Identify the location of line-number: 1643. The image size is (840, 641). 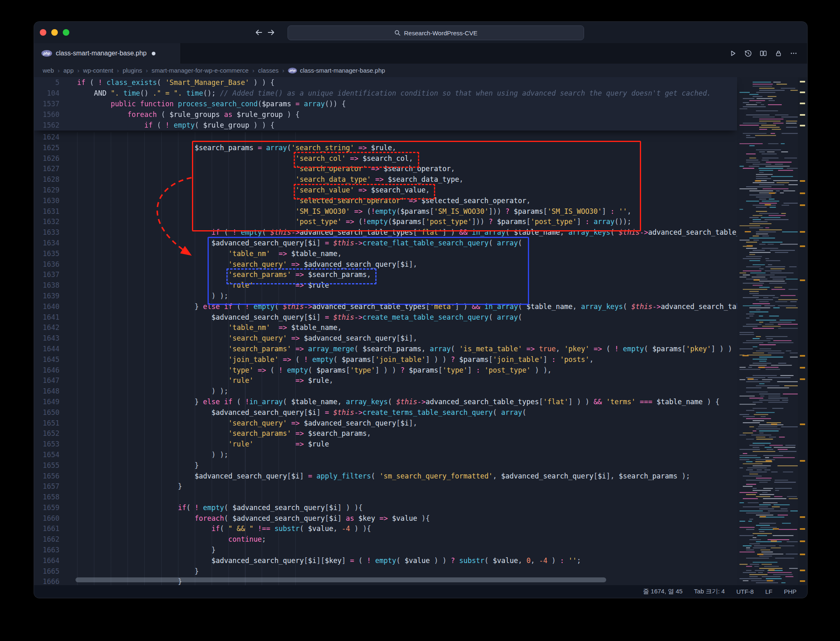
(47, 339).